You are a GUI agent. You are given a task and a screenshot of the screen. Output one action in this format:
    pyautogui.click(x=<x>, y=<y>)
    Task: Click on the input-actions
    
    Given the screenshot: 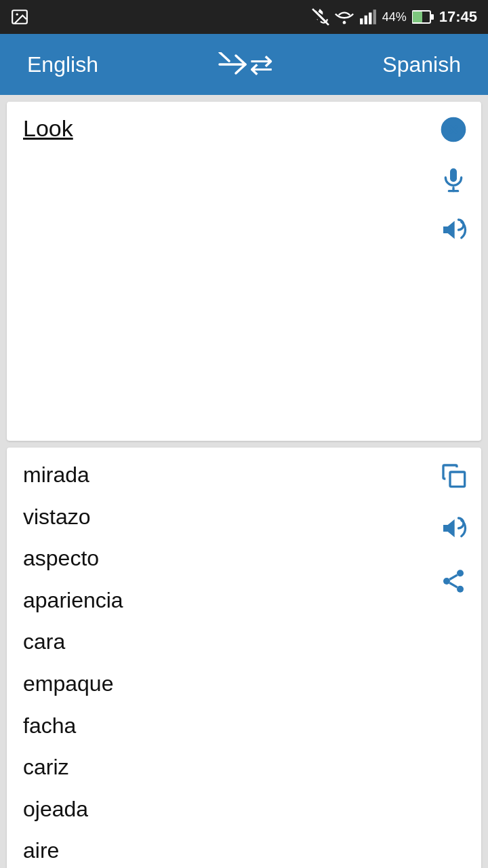 What is the action you would take?
    pyautogui.click(x=453, y=180)
    